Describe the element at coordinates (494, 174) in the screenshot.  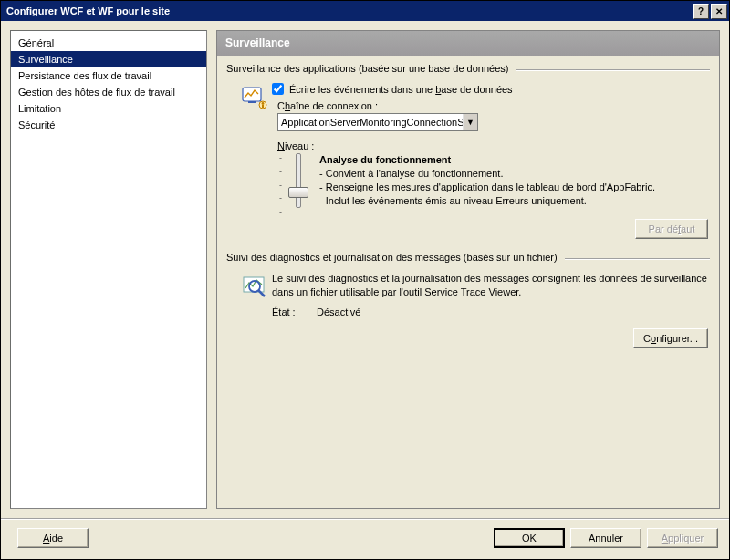
I see `level-block: Niveau : -----` at that location.